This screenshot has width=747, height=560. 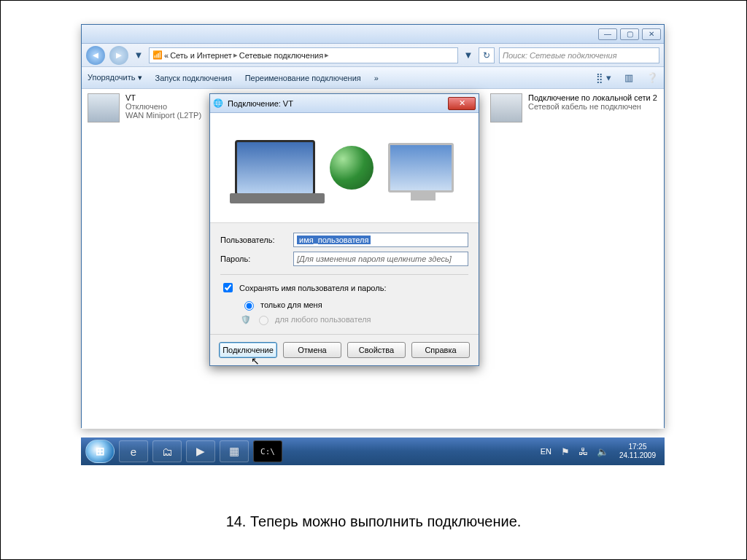 I want to click on properties-button: Свойства, so click(x=376, y=350).